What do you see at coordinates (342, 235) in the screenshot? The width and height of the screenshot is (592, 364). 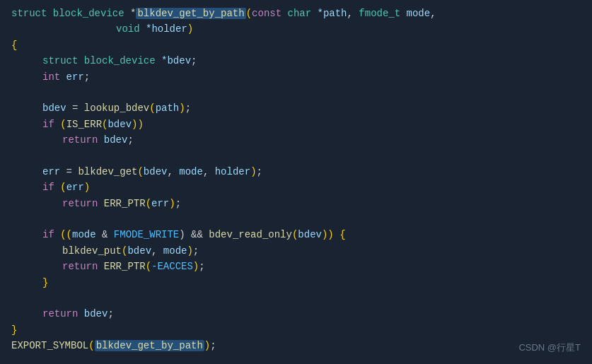 I see `code-token: {` at bounding box center [342, 235].